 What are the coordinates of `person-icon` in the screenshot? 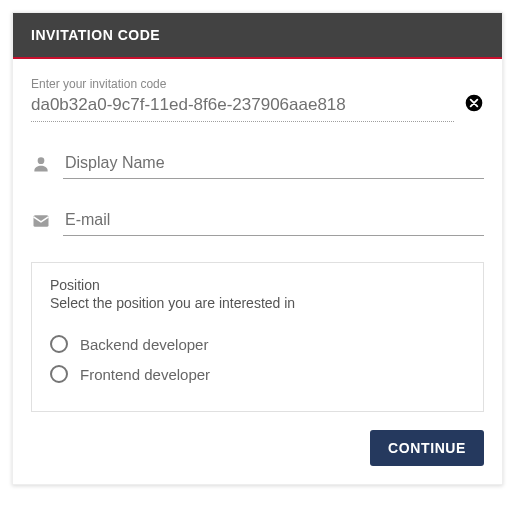 It's located at (41, 164).